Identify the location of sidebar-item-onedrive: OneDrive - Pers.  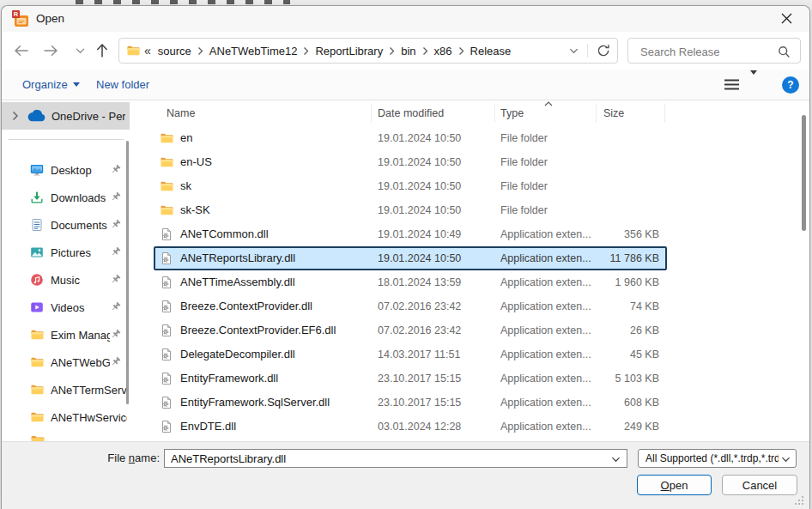
(65, 116).